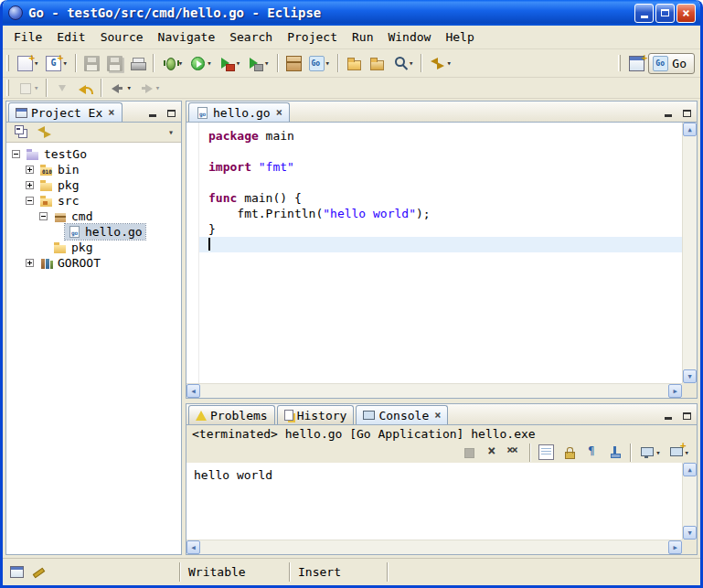 The height and width of the screenshot is (588, 703). Describe the element at coordinates (250, 37) in the screenshot. I see `menu-search: Search` at that location.